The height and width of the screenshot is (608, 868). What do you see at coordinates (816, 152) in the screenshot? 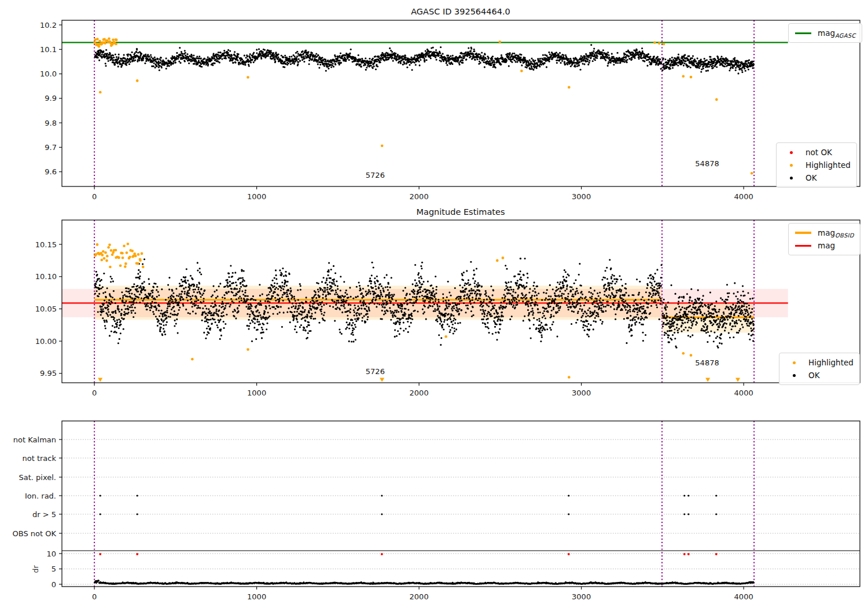
I see `legend-item-not-ok: not OK` at bounding box center [816, 152].